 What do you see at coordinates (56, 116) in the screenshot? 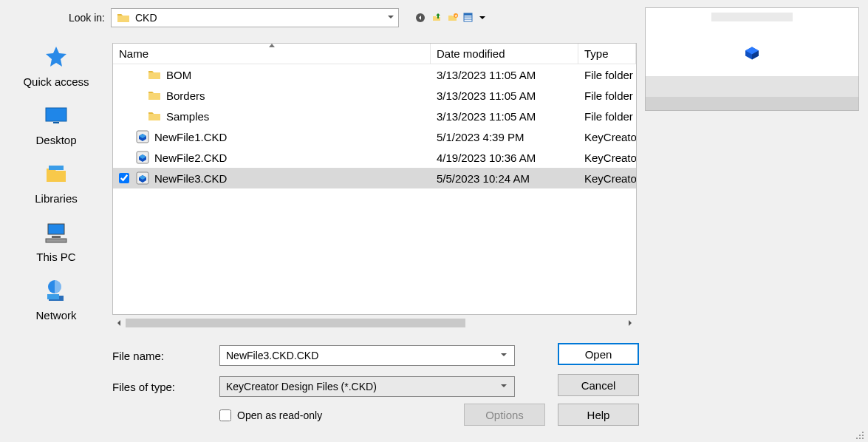
I see `desktop-icon` at bounding box center [56, 116].